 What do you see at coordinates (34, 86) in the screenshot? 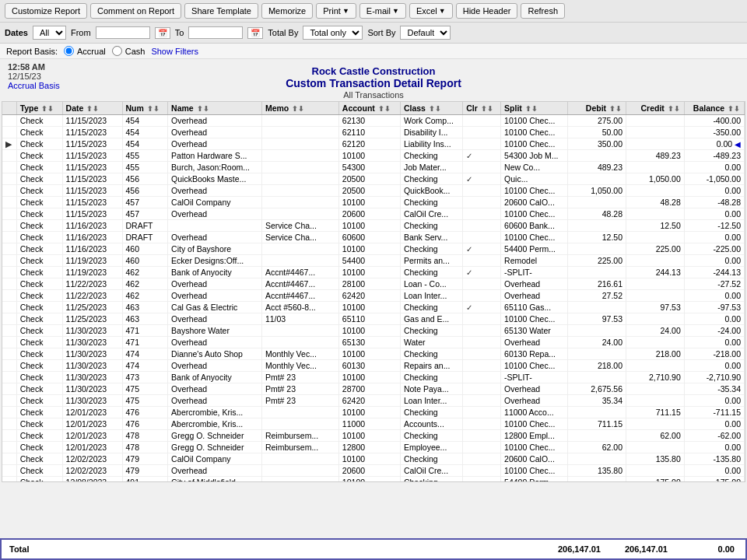
I see `accrual-basis-link: Accrual Basis` at bounding box center [34, 86].